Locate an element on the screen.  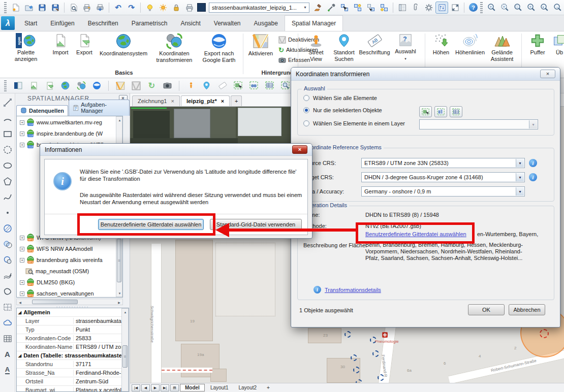
street-view-mini-button is located at coordinates (191, 86).